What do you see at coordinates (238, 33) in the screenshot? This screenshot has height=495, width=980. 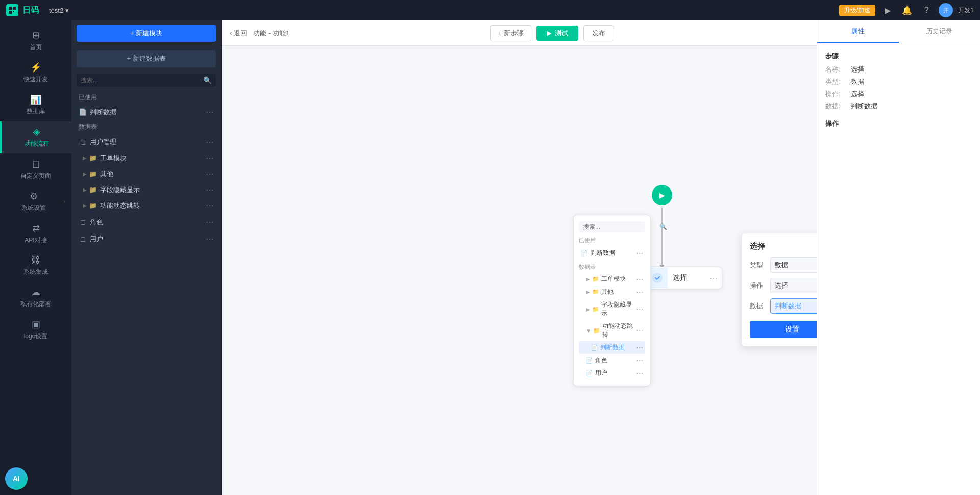 I see `back-button: ‹ 返回` at bounding box center [238, 33].